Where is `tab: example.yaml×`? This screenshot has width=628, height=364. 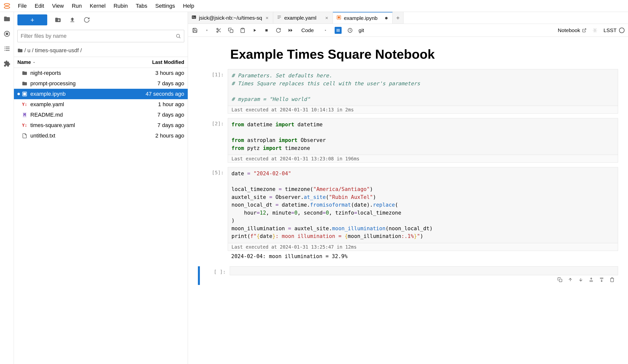
tab: example.yaml× is located at coordinates (303, 18).